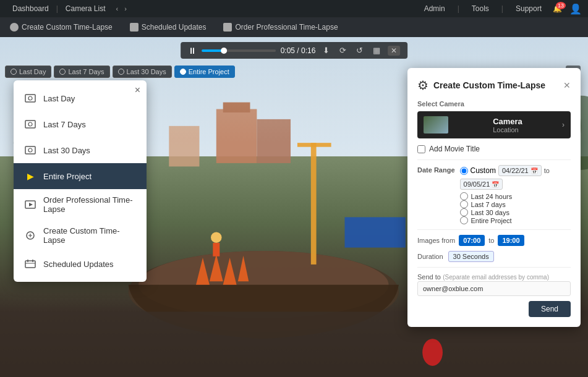 The height and width of the screenshot is (377, 588). Describe the element at coordinates (80, 205) in the screenshot. I see `menu-item-order-professional: Order Professional Time-Lapse` at that location.